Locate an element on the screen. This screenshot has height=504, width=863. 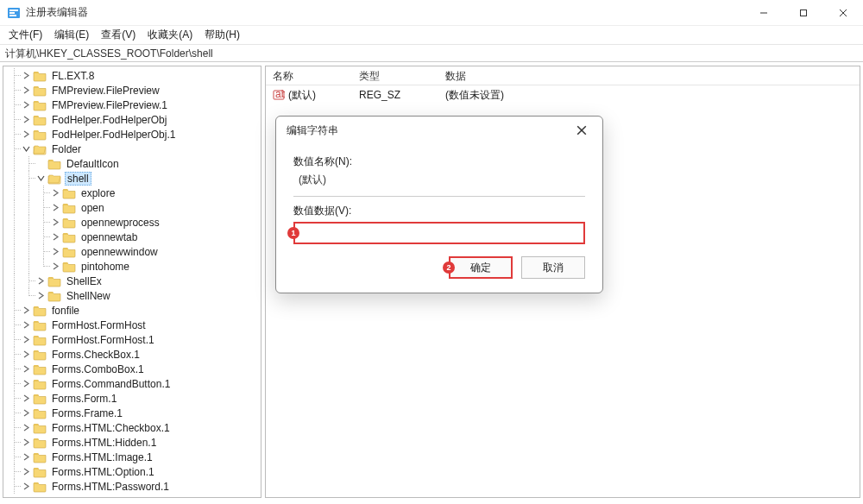
col-data: 数据 is located at coordinates (649, 76).